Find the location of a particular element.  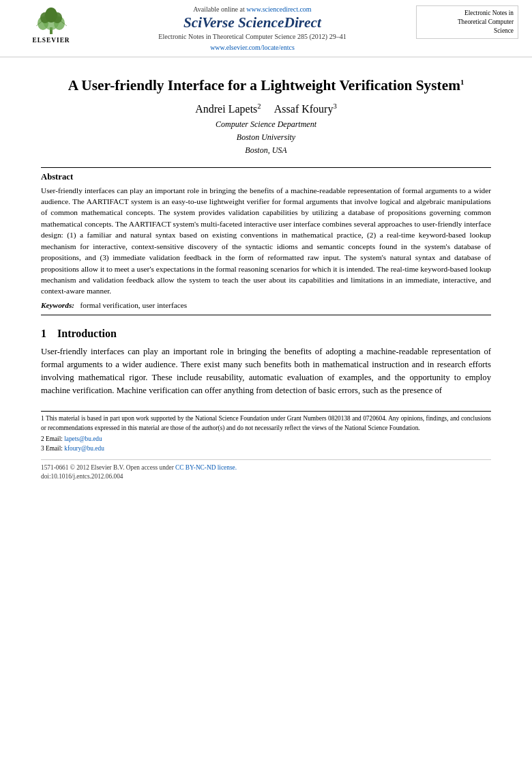

keywords-label: Keywords: is located at coordinates (57, 305).